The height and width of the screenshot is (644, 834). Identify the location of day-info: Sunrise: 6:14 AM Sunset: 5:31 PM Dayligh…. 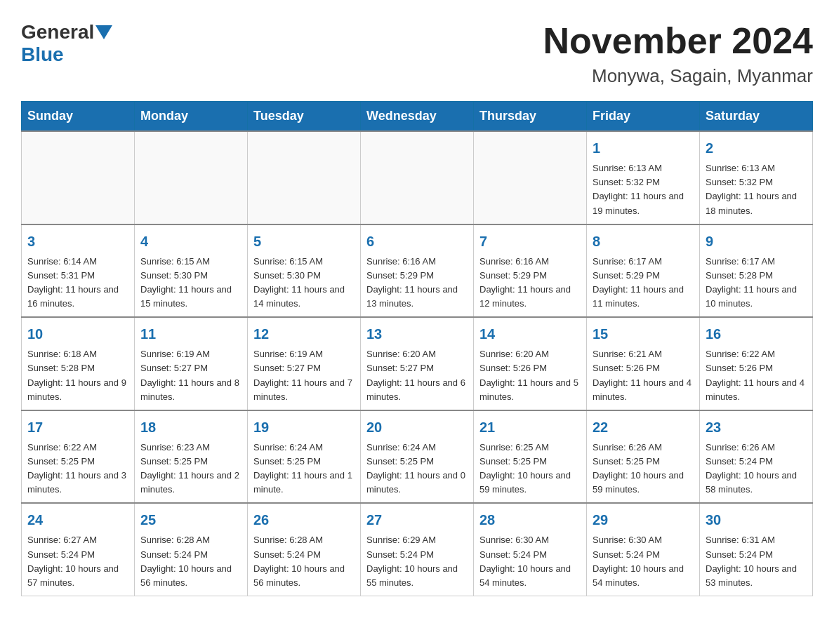
(78, 283).